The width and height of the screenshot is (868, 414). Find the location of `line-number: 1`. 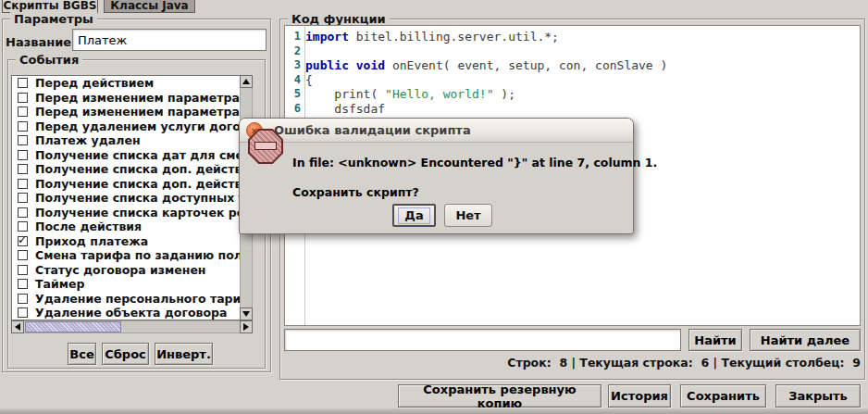

line-number: 1 is located at coordinates (294, 37).